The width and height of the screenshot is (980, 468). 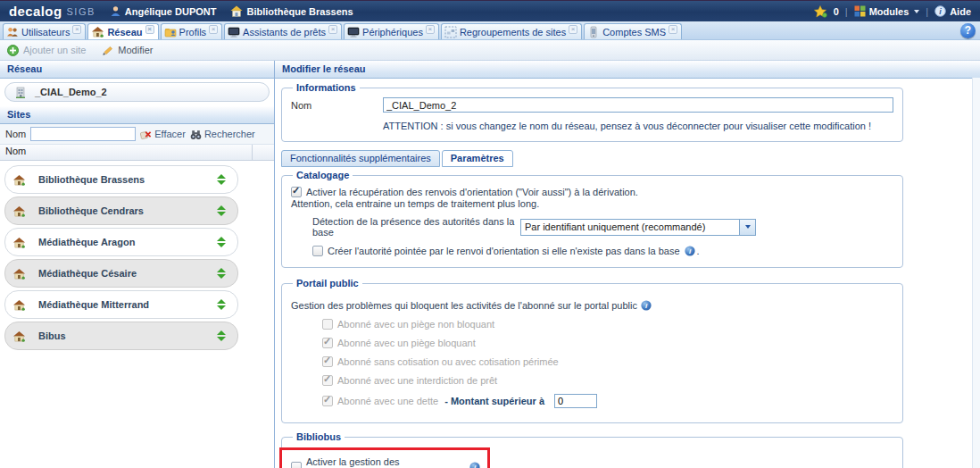 What do you see at coordinates (283, 31) in the screenshot?
I see `tab-assistants-de-prets: Assistants de prêts×` at bounding box center [283, 31].